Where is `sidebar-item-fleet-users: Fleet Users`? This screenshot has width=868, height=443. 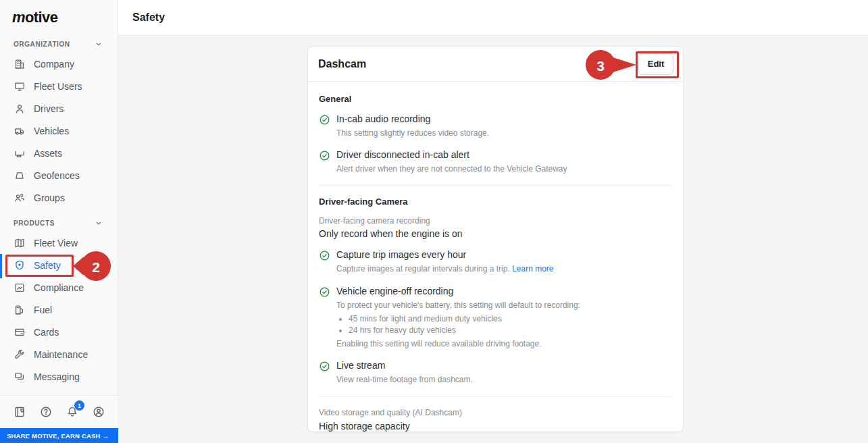 sidebar-item-fleet-users: Fleet Users is located at coordinates (59, 86).